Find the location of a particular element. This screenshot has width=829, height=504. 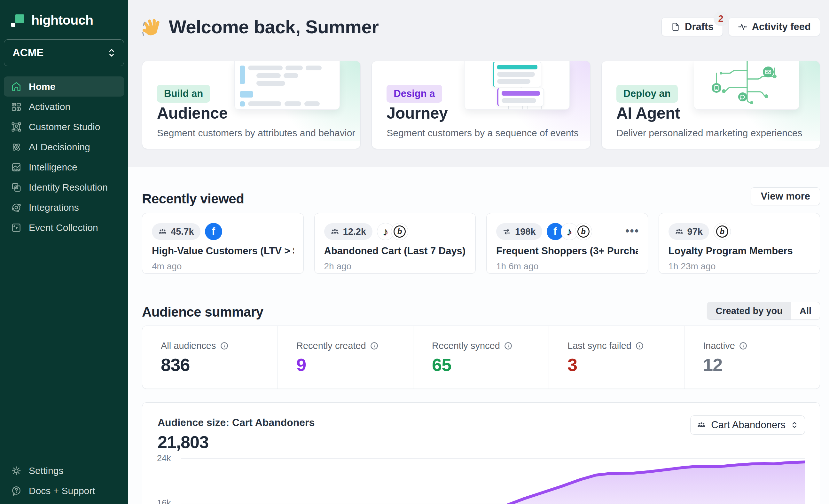

activity-feed-label: Activity feed is located at coordinates (781, 27).